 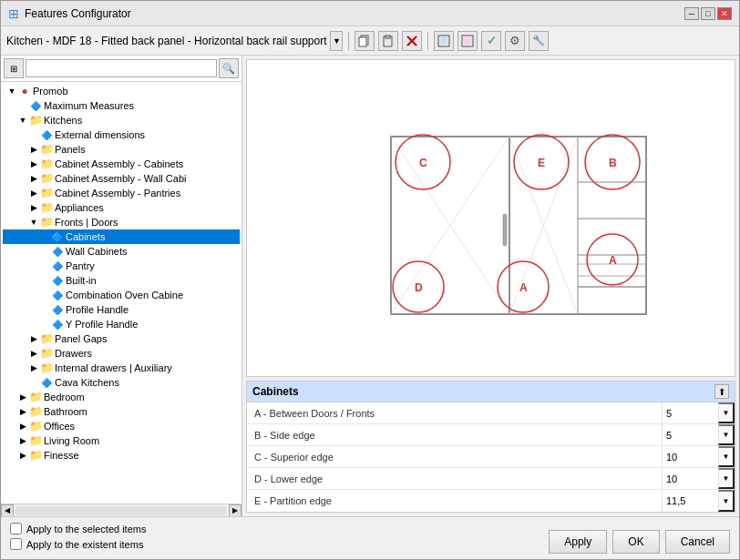 I want to click on tree-item-finesse: ▶ 📁 Finesse, so click(x=121, y=455).